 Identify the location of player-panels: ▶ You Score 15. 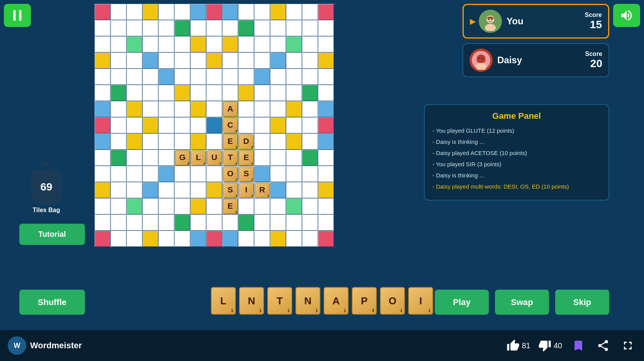
(536, 43).